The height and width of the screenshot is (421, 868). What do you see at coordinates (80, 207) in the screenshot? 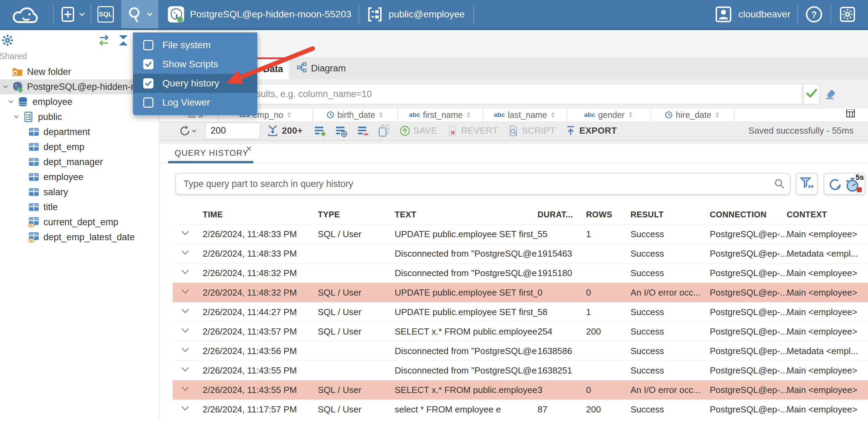
I see `tree-item-title: title` at bounding box center [80, 207].